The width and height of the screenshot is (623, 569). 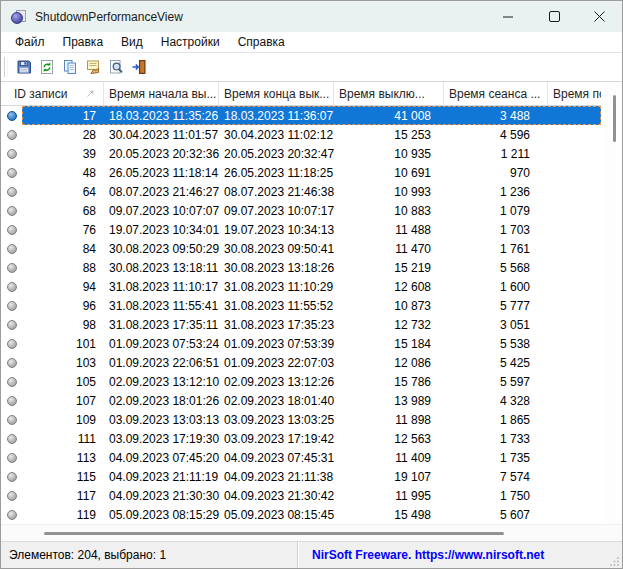 I want to click on cell-start-time: 31.08.2023 17:35:11, so click(x=162, y=324).